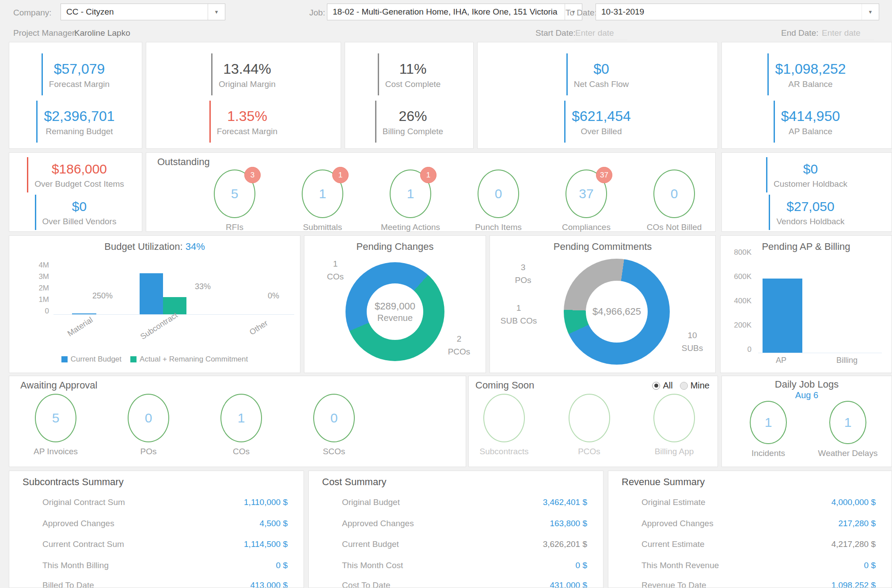 Image resolution: width=892 pixels, height=588 pixels. I want to click on category-subcontract: Subcontract, so click(159, 326).